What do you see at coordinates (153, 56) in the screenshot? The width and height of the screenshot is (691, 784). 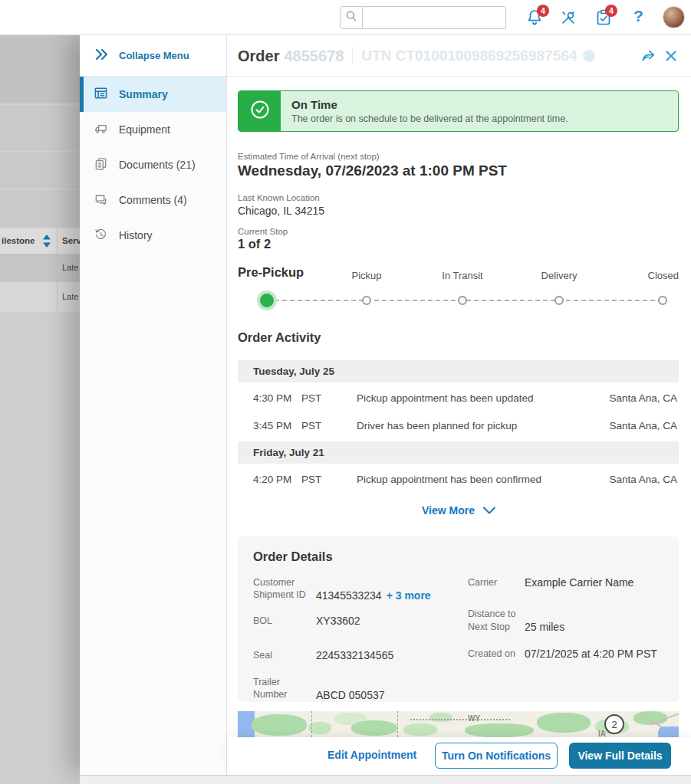 I see `collapse-menu-button: Collapse Menu` at bounding box center [153, 56].